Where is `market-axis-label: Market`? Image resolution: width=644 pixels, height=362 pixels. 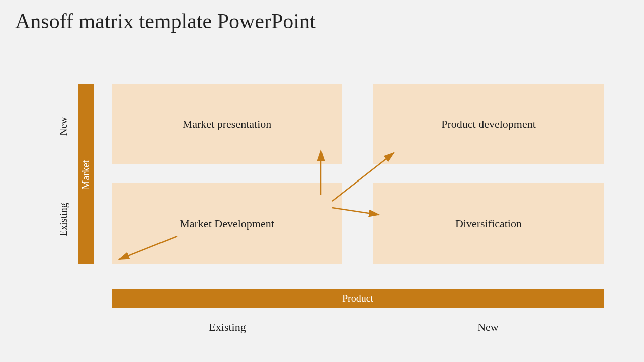 market-axis-label: Market is located at coordinates (87, 174).